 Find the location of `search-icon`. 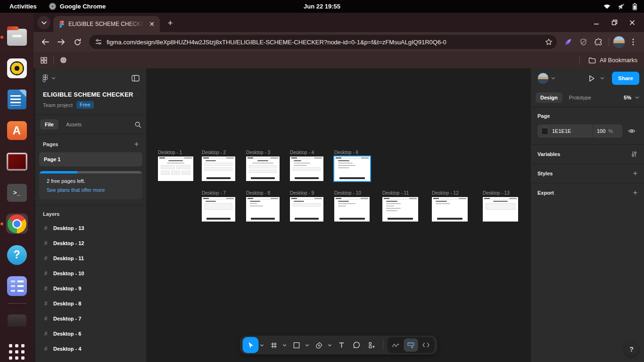

search-icon is located at coordinates (138, 124).